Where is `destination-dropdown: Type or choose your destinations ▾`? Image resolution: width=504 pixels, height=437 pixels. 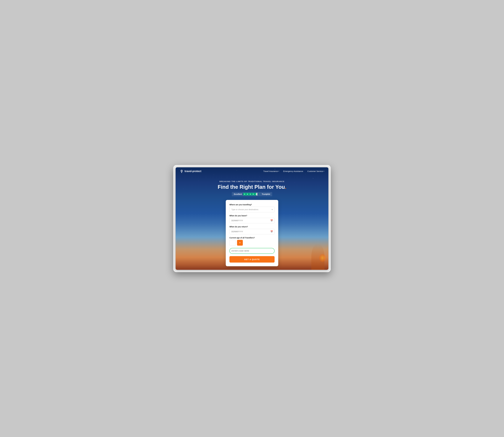 destination-dropdown: Type or choose your destinations ▾ is located at coordinates (252, 209).